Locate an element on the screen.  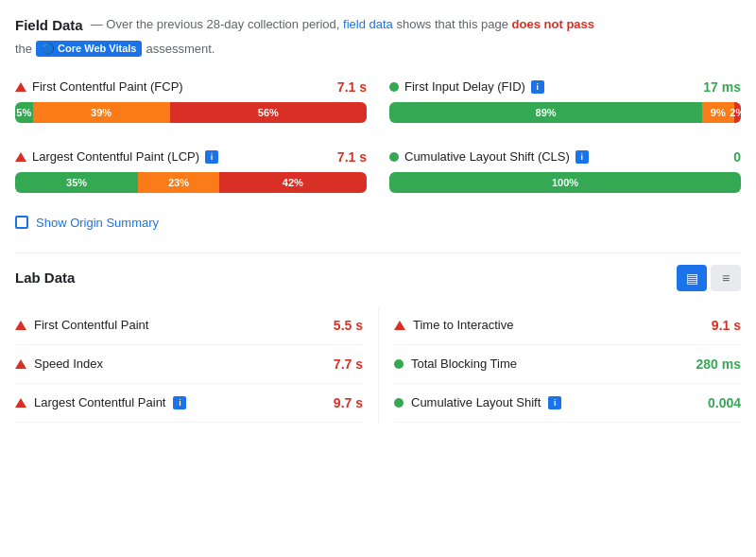
metric-lcp-value: 7.1 s is located at coordinates (352, 157).